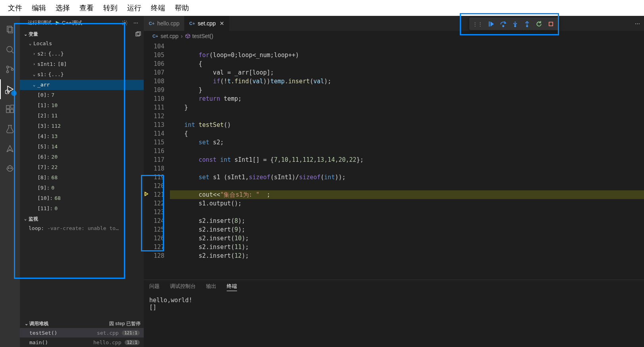 The image size is (644, 347). I want to click on var-arr: ⌄_arr, so click(82, 85).